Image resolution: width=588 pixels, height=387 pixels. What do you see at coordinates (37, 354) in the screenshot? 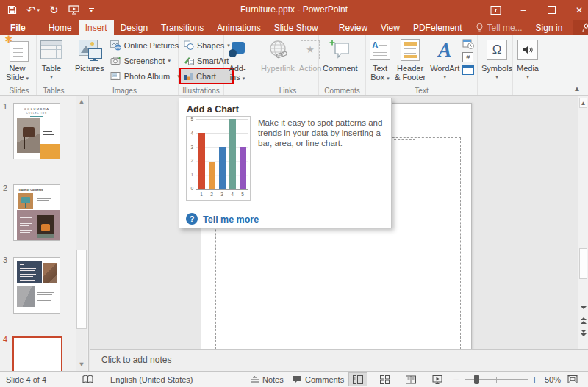
I see `slide-thumbnail-4-selected` at bounding box center [37, 354].